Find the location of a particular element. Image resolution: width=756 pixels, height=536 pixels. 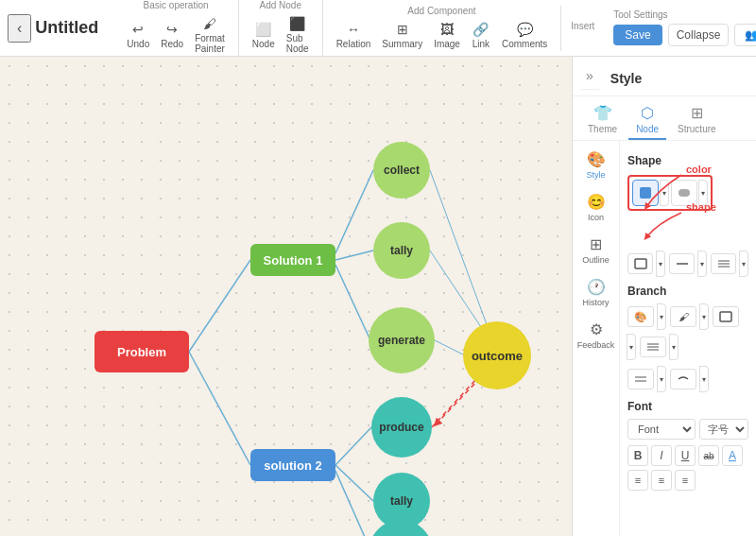

bold-btn: B is located at coordinates (638, 456).